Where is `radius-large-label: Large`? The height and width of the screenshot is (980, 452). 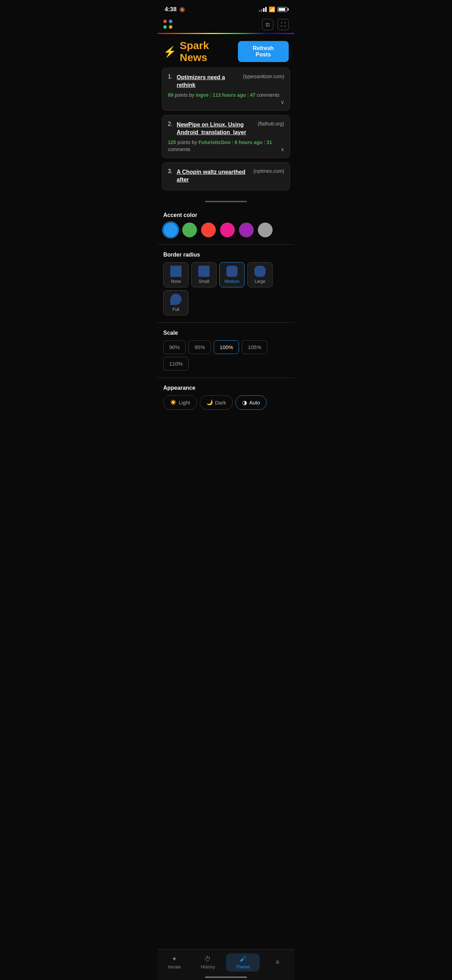
radius-large-label: Large is located at coordinates (260, 282).